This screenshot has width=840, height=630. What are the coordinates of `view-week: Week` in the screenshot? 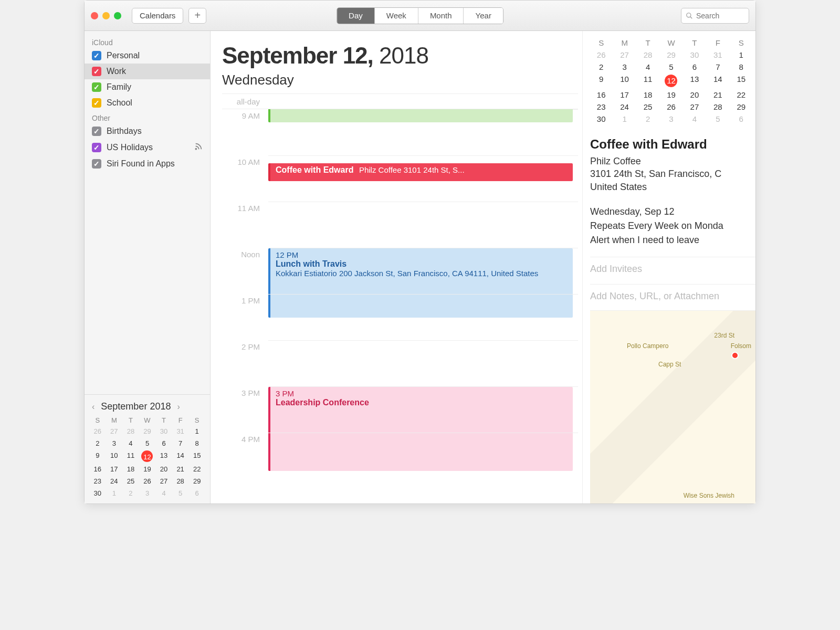 It's located at (397, 16).